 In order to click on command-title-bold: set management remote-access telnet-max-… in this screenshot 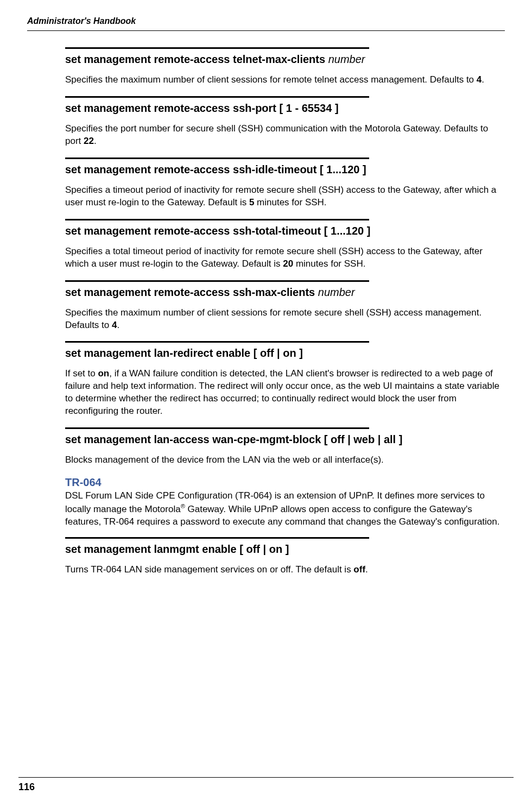, I will do `click(197, 59)`.